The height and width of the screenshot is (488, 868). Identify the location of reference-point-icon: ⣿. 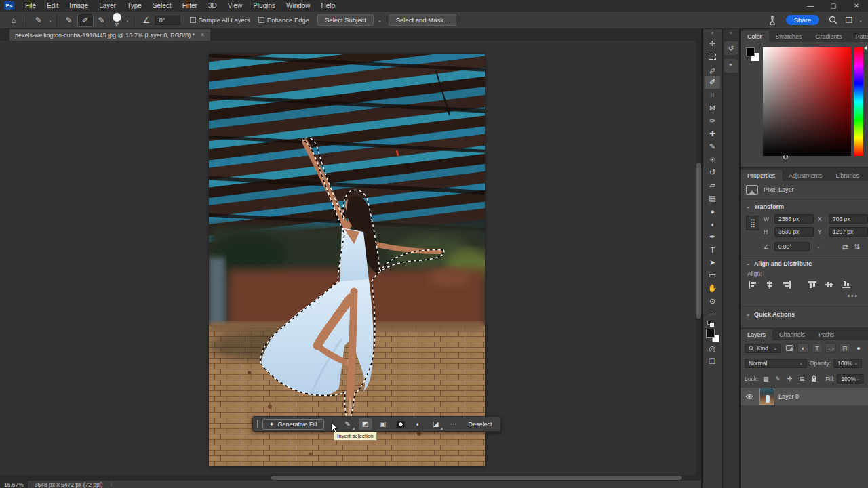
(753, 223).